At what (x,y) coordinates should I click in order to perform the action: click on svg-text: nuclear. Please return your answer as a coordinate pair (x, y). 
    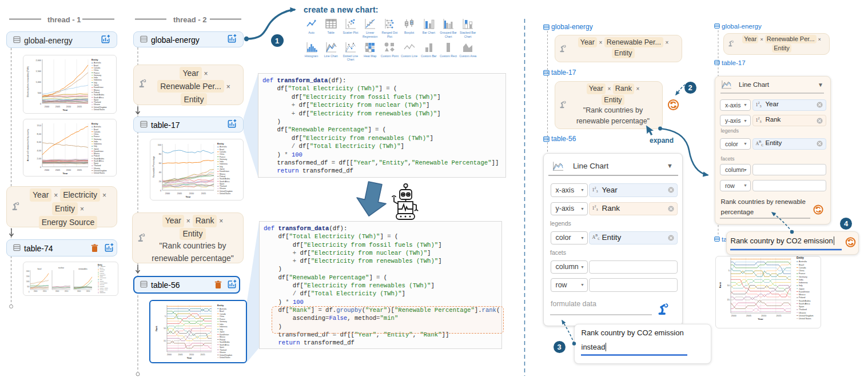
    Looking at the image, I should click on (61, 268).